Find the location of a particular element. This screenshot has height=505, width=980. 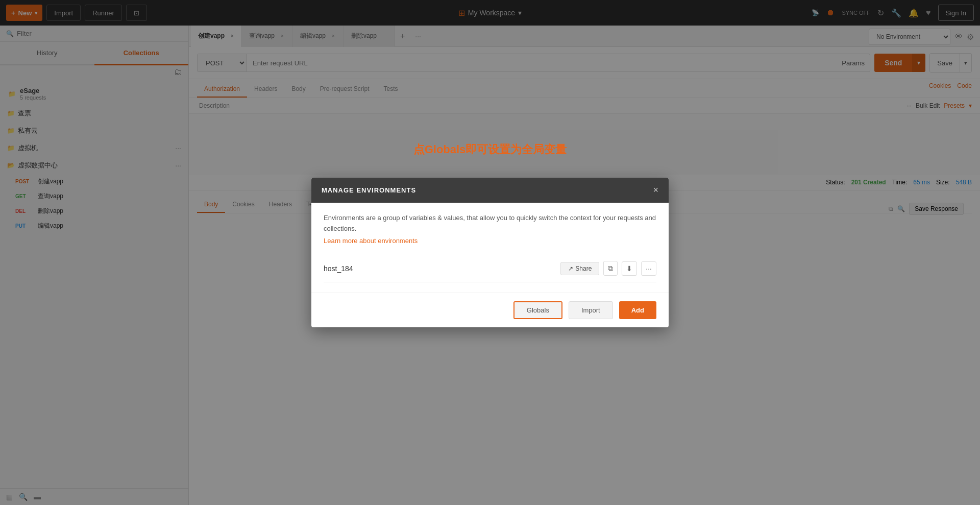

environment-list: host_184 ↗ Share ⧉ ⬇ ··· is located at coordinates (490, 269).